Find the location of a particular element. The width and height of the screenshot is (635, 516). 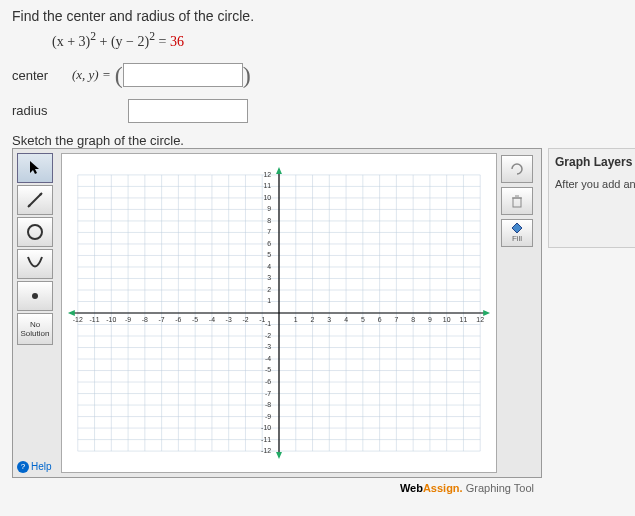

radius-row: radius is located at coordinates (318, 111).